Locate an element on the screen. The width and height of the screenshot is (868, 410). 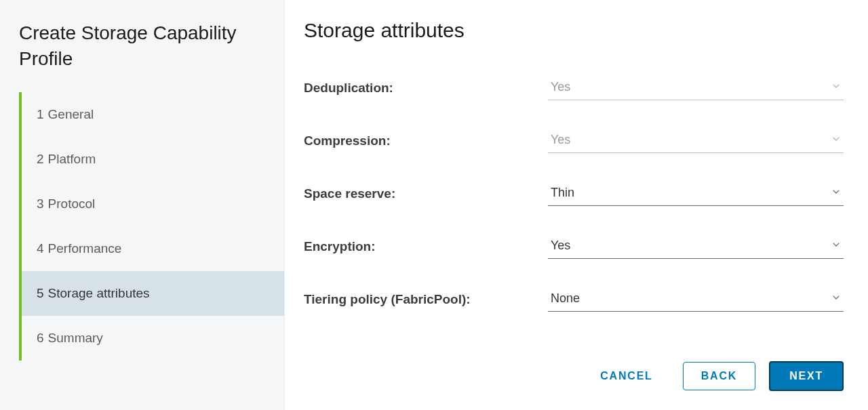
form-row-4: Tiering policy (FabricPool):None is located at coordinates (574, 300).